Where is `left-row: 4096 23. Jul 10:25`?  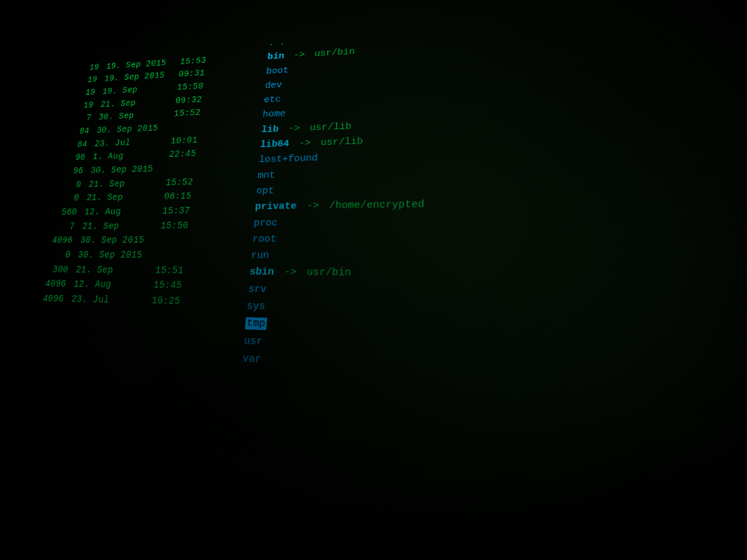 left-row: 4096 23. Jul 10:25 is located at coordinates (137, 301).